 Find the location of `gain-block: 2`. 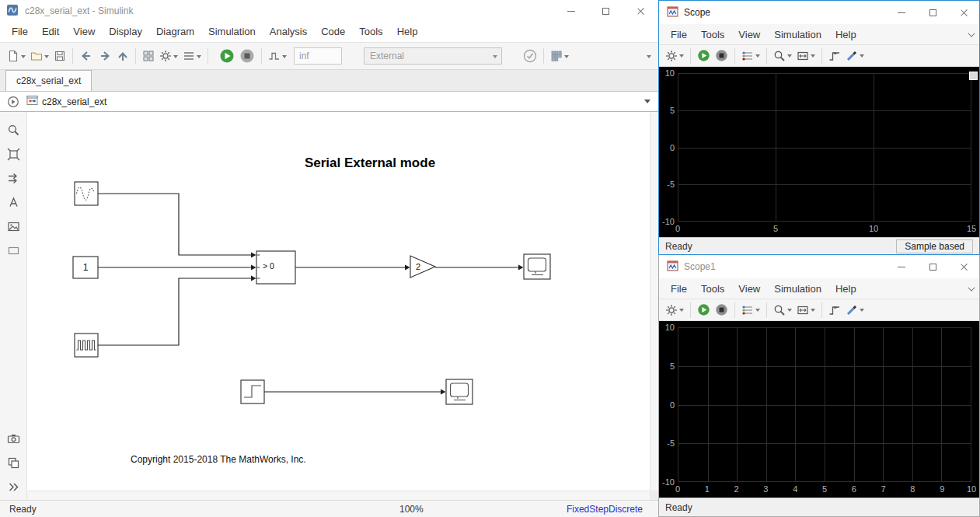

gain-block: 2 is located at coordinates (423, 267).